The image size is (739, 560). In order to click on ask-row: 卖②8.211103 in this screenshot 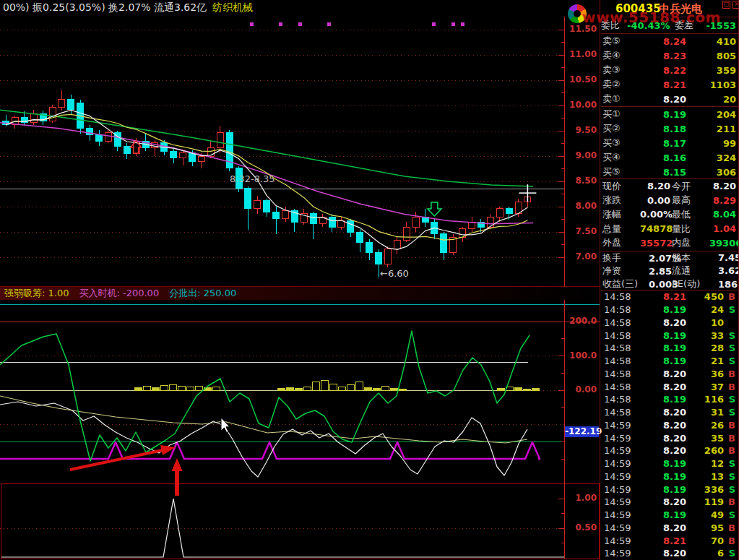, I will do `click(670, 85)`.